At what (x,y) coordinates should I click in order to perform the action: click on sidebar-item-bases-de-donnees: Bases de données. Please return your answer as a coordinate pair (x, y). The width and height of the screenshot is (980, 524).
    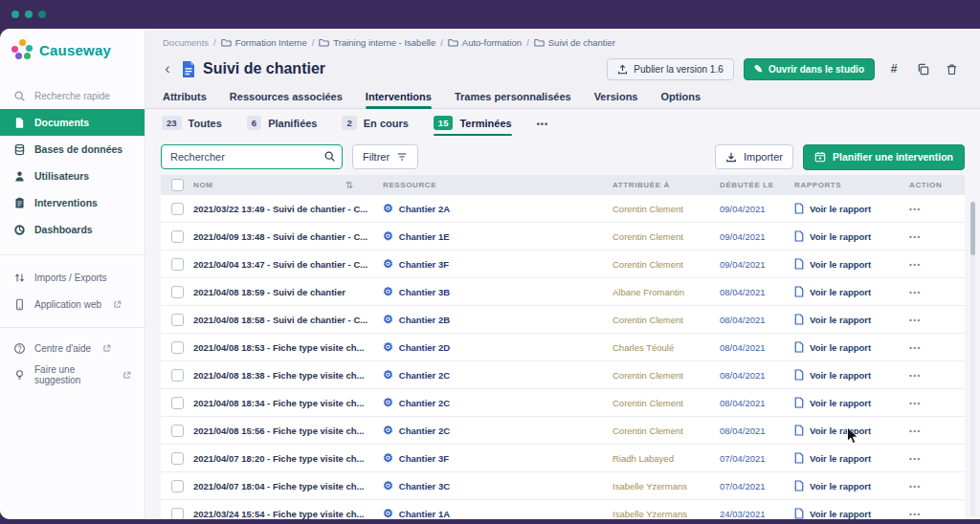
    Looking at the image, I should click on (73, 149).